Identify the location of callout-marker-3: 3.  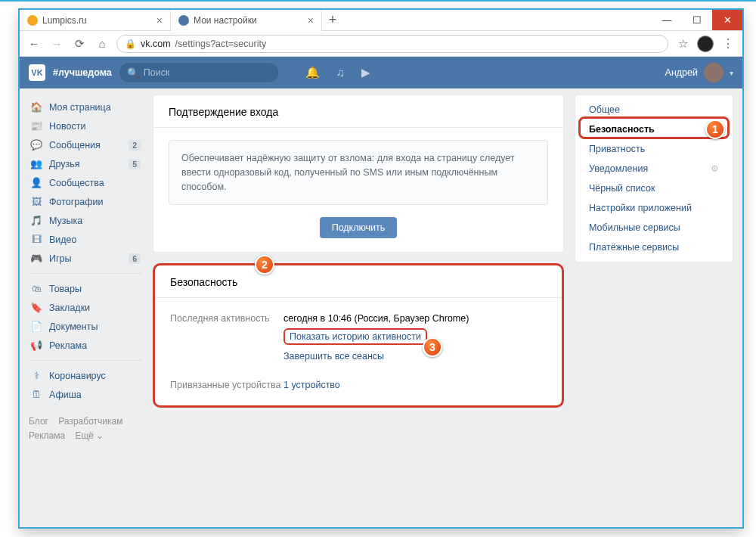
(432, 347).